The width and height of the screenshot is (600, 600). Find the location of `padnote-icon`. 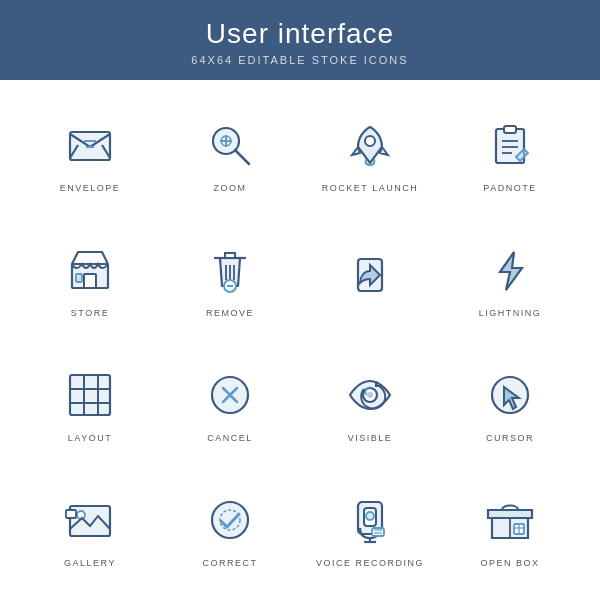

padnote-icon is located at coordinates (510, 145).